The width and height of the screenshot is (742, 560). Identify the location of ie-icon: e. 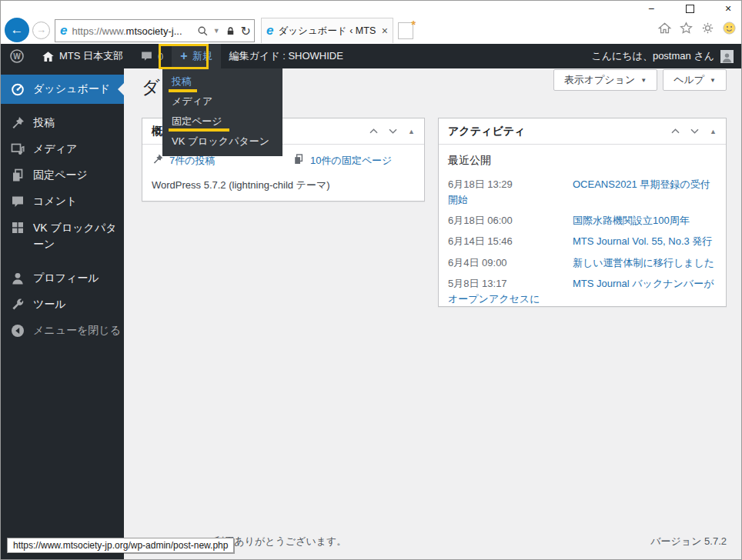
(63, 31).